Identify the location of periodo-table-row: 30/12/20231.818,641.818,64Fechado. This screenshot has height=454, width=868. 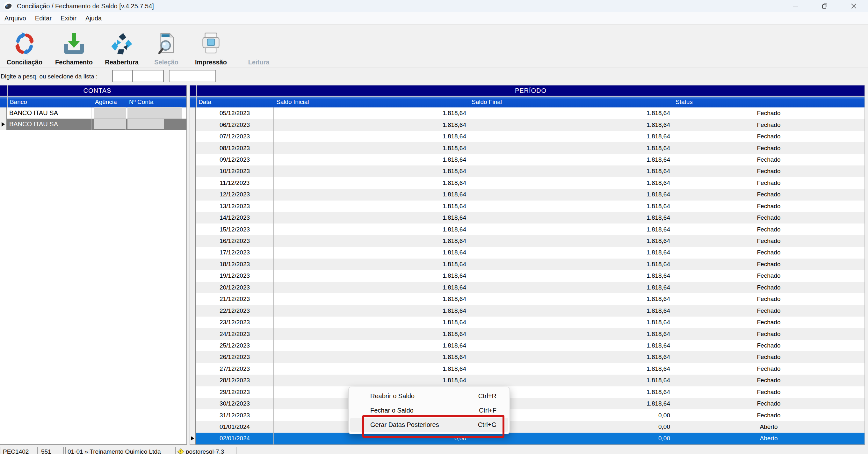
(527, 404).